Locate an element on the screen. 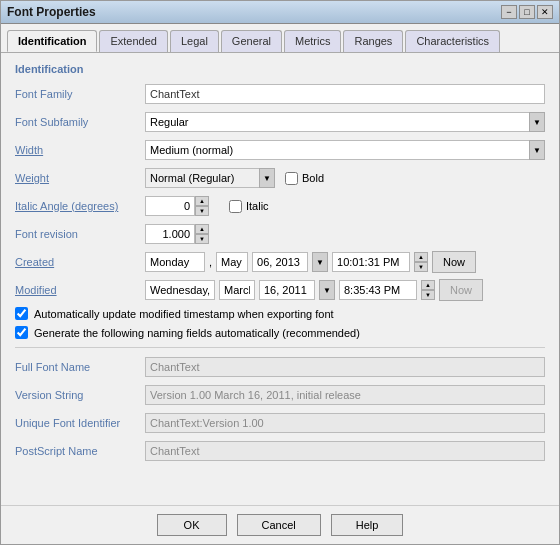 The image size is (560, 545). font-subfamily-label: Font Subfamily is located at coordinates (80, 122).